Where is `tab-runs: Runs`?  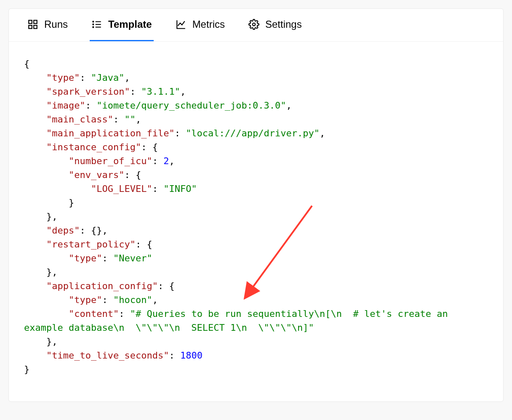
tab-runs: Runs is located at coordinates (48, 25).